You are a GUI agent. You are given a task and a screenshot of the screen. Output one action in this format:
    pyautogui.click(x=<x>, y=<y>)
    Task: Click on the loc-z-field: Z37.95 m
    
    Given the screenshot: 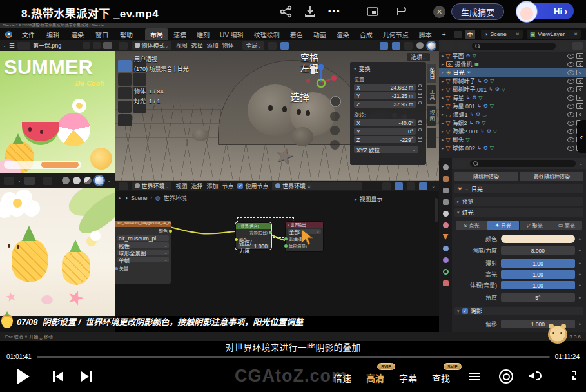 What is the action you would take?
    pyautogui.click(x=388, y=104)
    